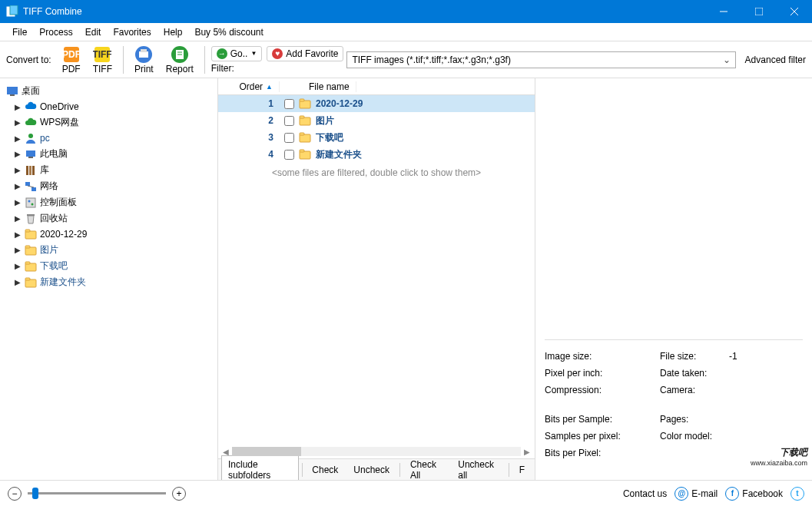 This screenshot has height=506, width=812. I want to click on add-favorite-button: ♥Add Favorite, so click(305, 54).